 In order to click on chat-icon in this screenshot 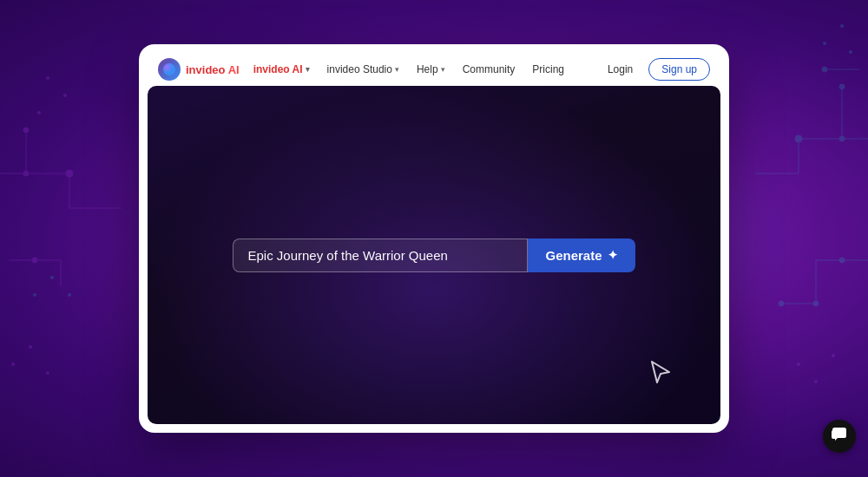, I will do `click(839, 436)`.